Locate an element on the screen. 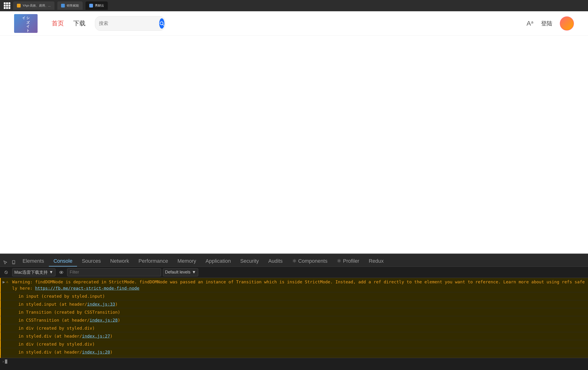 This screenshot has height=370, width=588. warning-stack-4: in CSSTransition (at header/index.js:28) is located at coordinates (294, 320).